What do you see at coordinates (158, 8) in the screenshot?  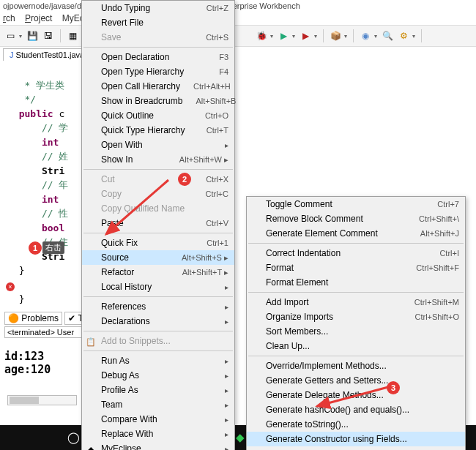 I see `menu-item-undo-typing: Undo TypingCtrl+Z` at bounding box center [158, 8].